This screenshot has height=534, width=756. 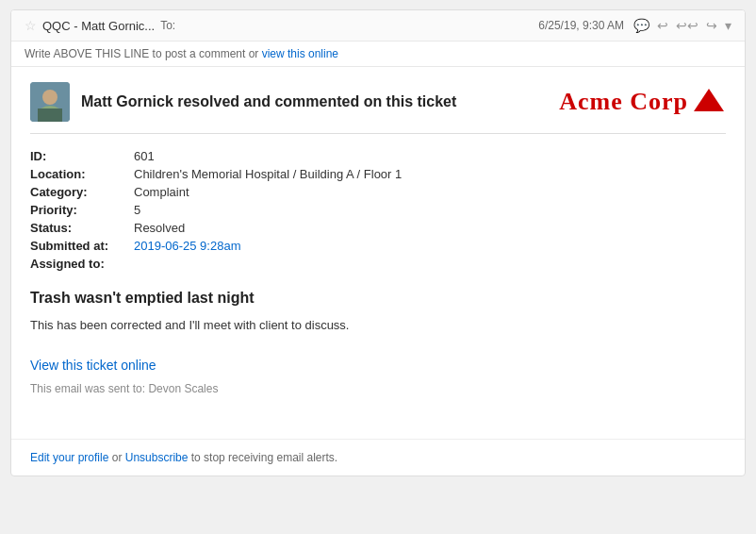 What do you see at coordinates (82, 157) in the screenshot?
I see `id-label: ID:` at bounding box center [82, 157].